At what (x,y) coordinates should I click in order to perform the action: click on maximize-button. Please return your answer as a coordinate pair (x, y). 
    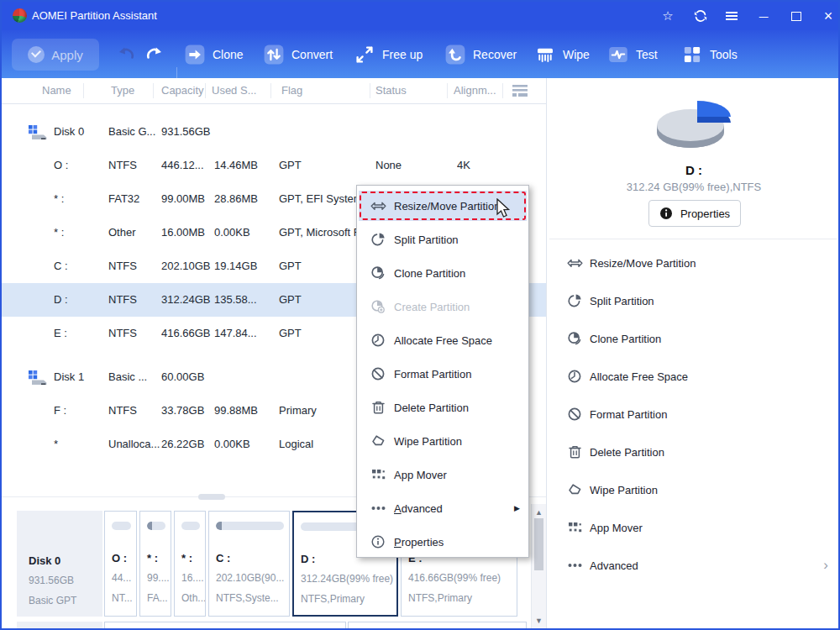
    Looking at the image, I should click on (796, 16).